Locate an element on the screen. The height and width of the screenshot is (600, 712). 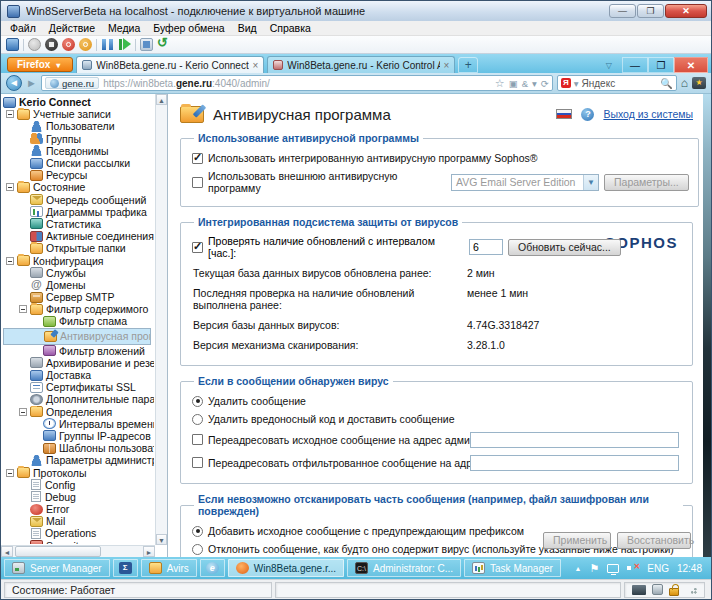
action-center-flag-icon: ⚑ is located at coordinates (594, 568).